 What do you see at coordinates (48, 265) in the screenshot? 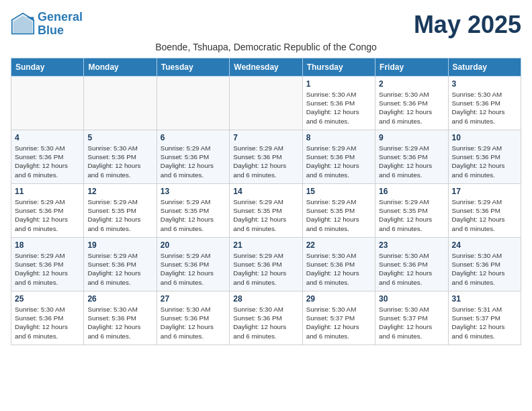
I see `calendar-cell-w4-d0: 18Sunrise: 5:29 AMSunset: 5:36 PMDayligh…` at bounding box center [48, 265].